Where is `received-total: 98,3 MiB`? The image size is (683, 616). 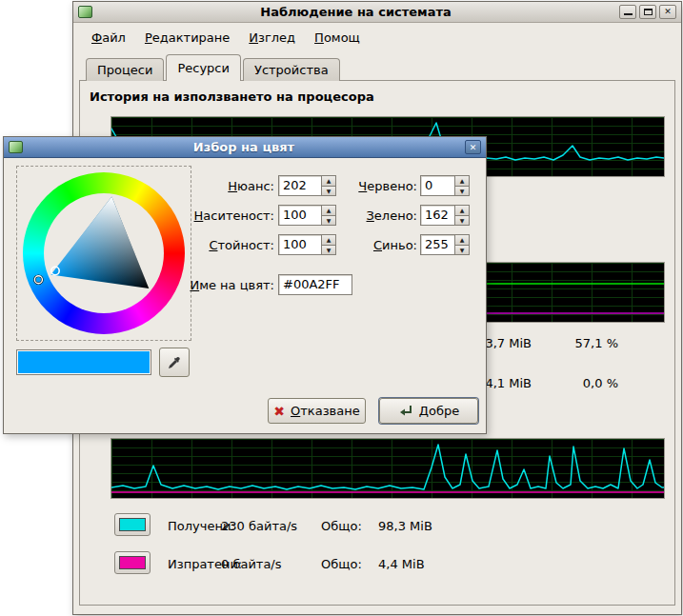 received-total: 98,3 MiB is located at coordinates (406, 526).